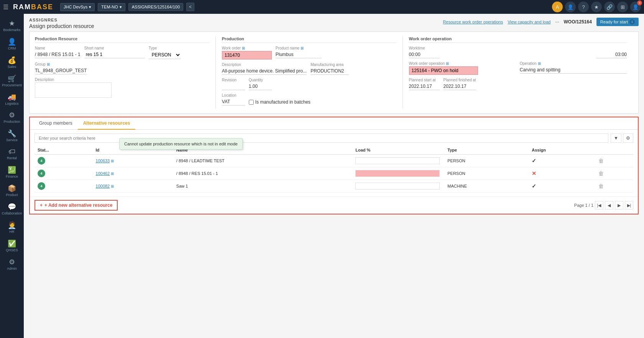 The width and height of the screenshot is (644, 338). Describe the element at coordinates (534, 173) in the screenshot. I see `assign-x-icon: ✕` at that location.